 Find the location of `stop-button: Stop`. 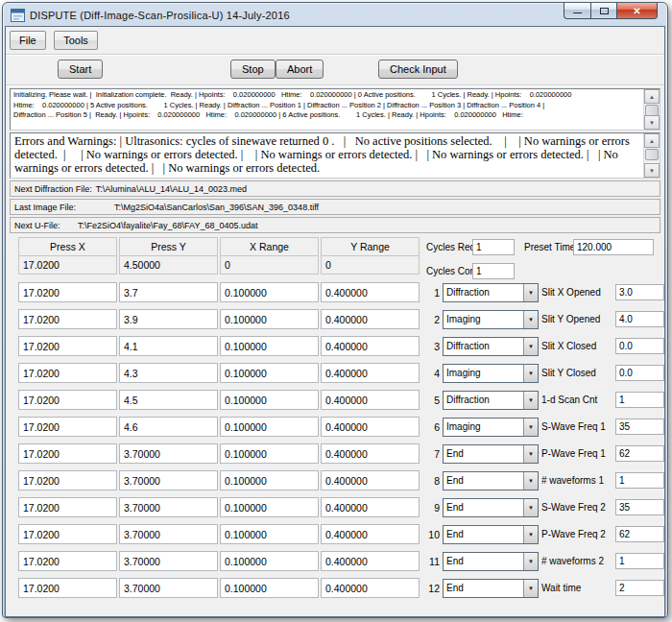

stop-button: Stop is located at coordinates (253, 69).